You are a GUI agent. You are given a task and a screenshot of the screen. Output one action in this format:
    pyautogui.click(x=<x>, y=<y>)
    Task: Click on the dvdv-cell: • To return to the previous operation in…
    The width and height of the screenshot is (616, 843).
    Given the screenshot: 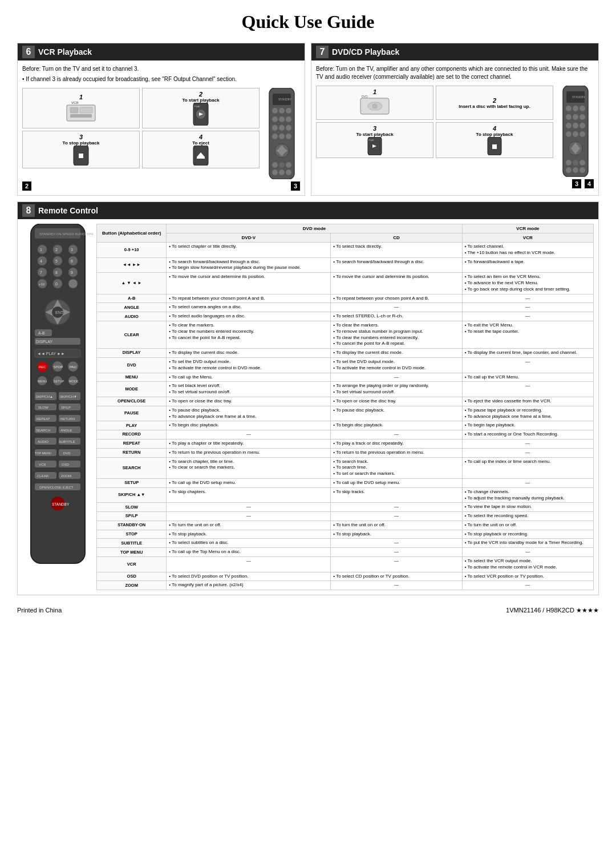 What is the action you would take?
    pyautogui.click(x=249, y=453)
    